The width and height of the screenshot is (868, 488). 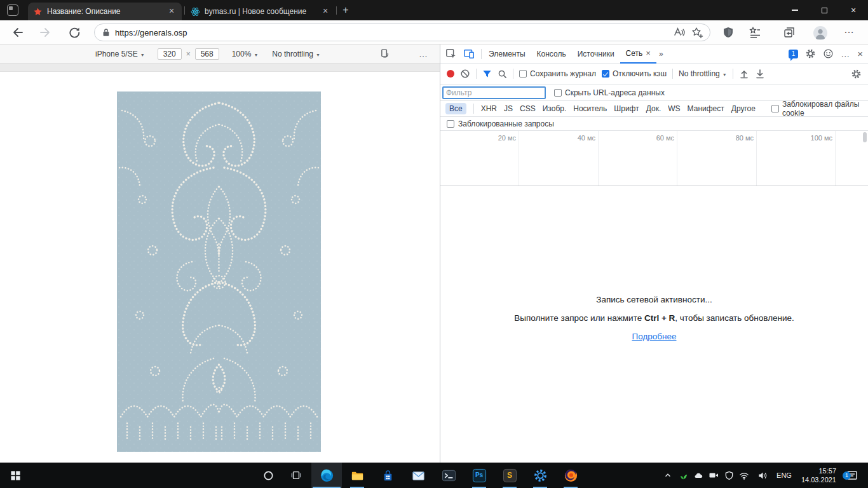 What do you see at coordinates (74, 32) in the screenshot?
I see `reload-icon` at bounding box center [74, 32].